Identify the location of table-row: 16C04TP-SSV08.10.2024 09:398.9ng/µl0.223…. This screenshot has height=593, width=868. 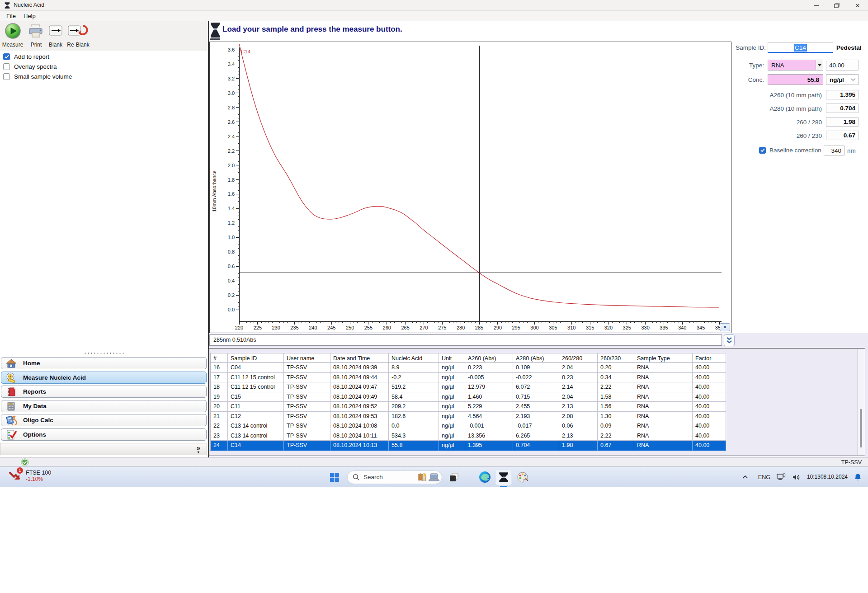
(468, 368).